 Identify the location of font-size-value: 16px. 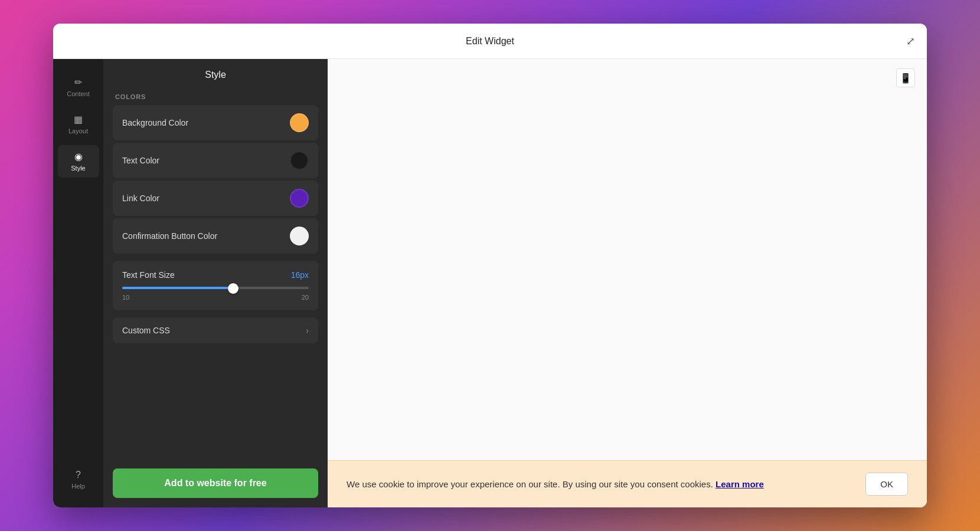
(300, 275).